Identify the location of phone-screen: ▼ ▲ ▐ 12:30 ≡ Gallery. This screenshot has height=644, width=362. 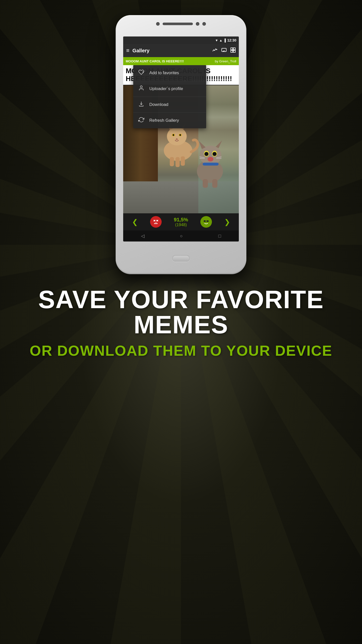
(181, 139).